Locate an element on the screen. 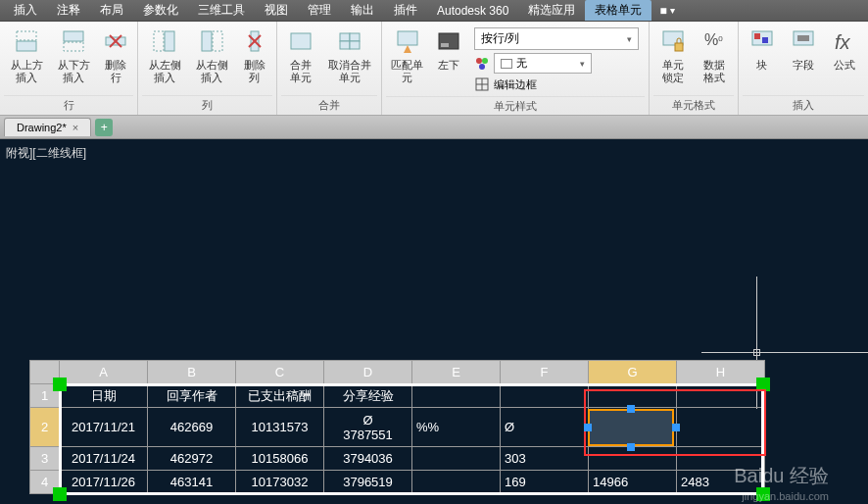  menu-annotate: 注释 is located at coordinates (69, 10).